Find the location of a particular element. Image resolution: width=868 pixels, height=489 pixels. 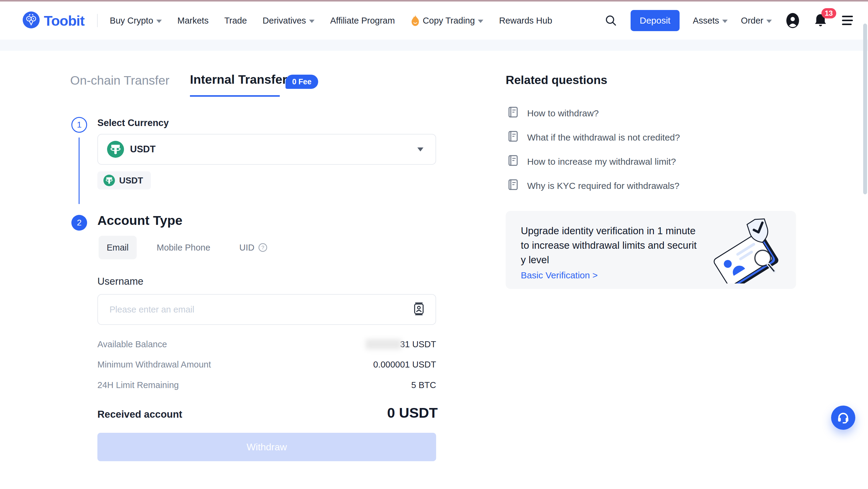

min-withdrawal-row: Minimum Withdrawal Amount 0.000001 USDT is located at coordinates (267, 365).